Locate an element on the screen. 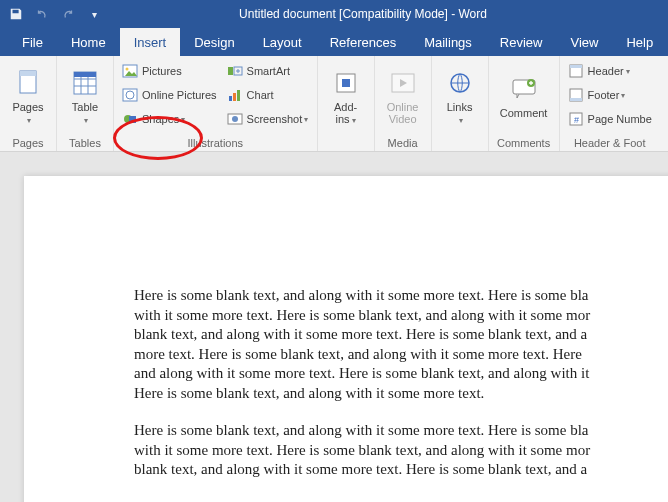 The image size is (668, 502). group-tables: Table▾ Tables is located at coordinates (86, 104).